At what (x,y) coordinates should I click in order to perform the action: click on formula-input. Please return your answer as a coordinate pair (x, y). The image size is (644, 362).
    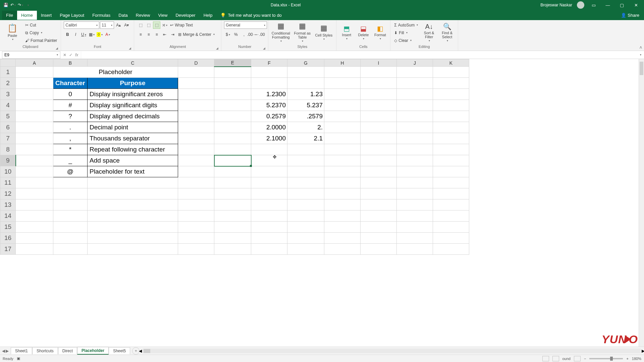
    Looking at the image, I should click on (360, 55).